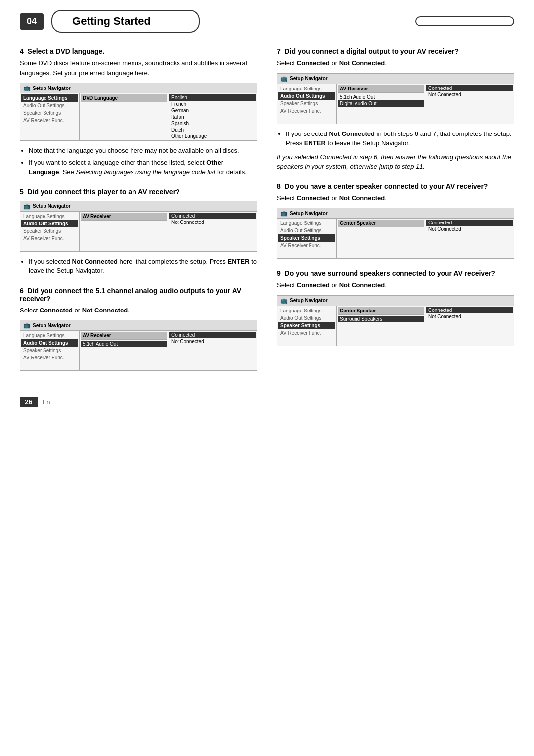 This screenshot has height=756, width=534. I want to click on section-8-title: 8 Do you have a center speaker connected…, so click(396, 186).